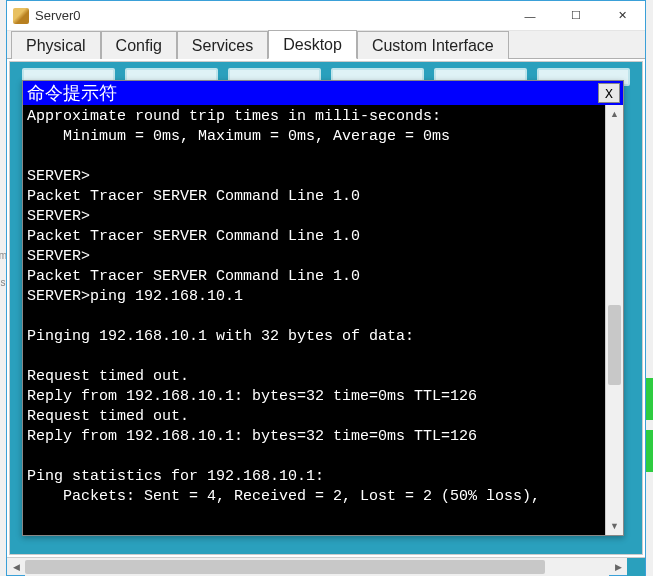  I want to click on app-icon, so click(21, 16).